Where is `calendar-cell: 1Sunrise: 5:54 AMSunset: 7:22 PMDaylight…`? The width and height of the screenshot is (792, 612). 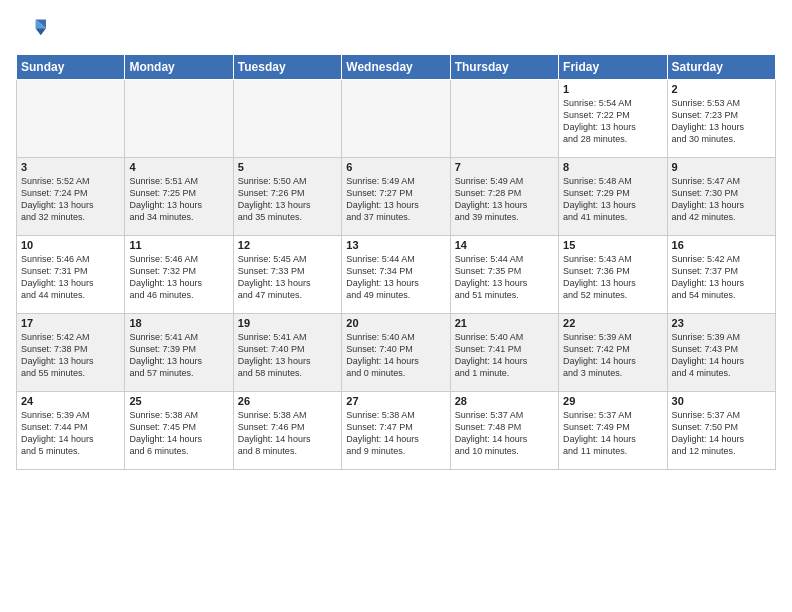 calendar-cell: 1Sunrise: 5:54 AMSunset: 7:22 PMDaylight… is located at coordinates (613, 119).